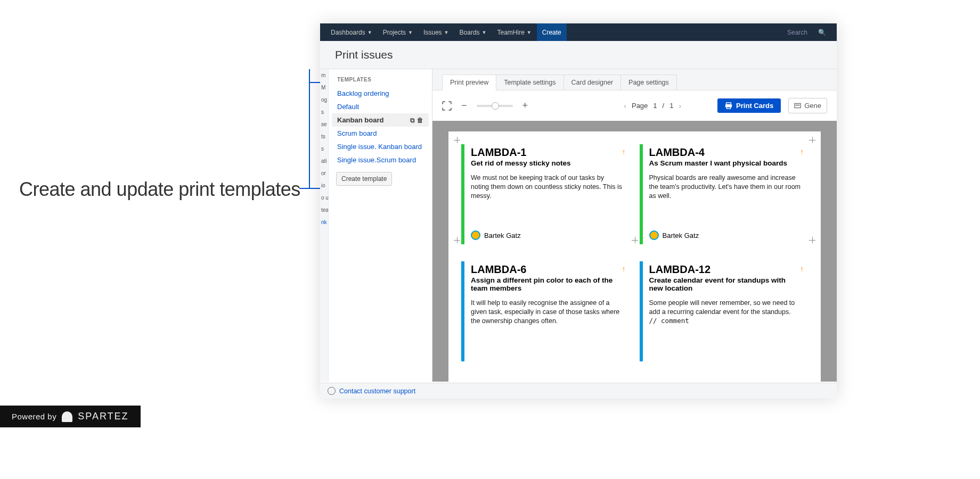 The height and width of the screenshot is (479, 980). What do you see at coordinates (70, 416) in the screenshot?
I see `powered-by-badge: Powered by SPARTEZ` at bounding box center [70, 416].